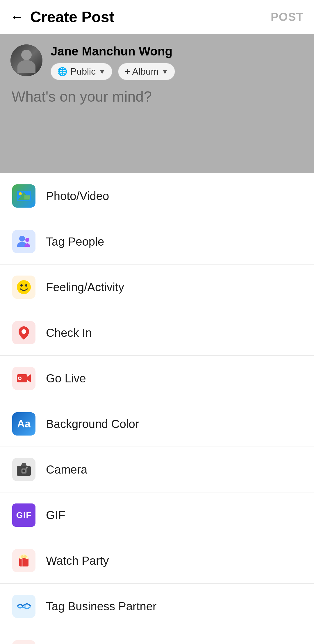 The width and height of the screenshot is (314, 644). What do you see at coordinates (287, 17) in the screenshot?
I see `post-button: POST` at bounding box center [287, 17].